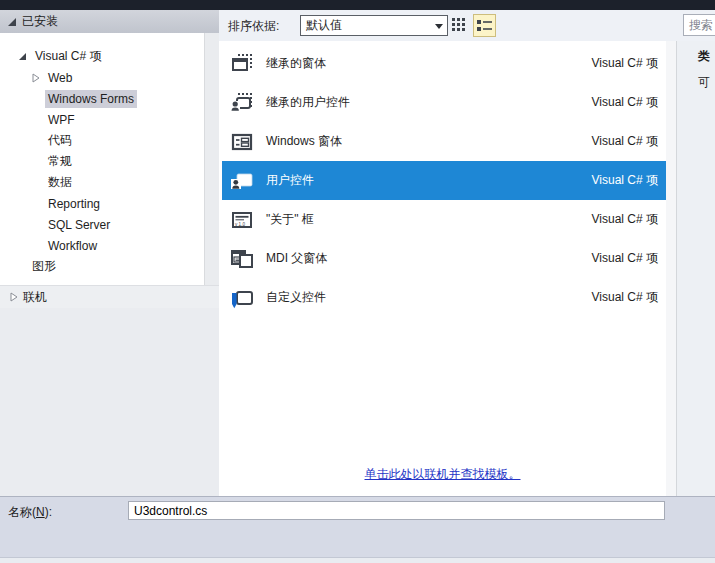  What do you see at coordinates (358, 560) in the screenshot?
I see `window-bottom-edge` at bounding box center [358, 560].